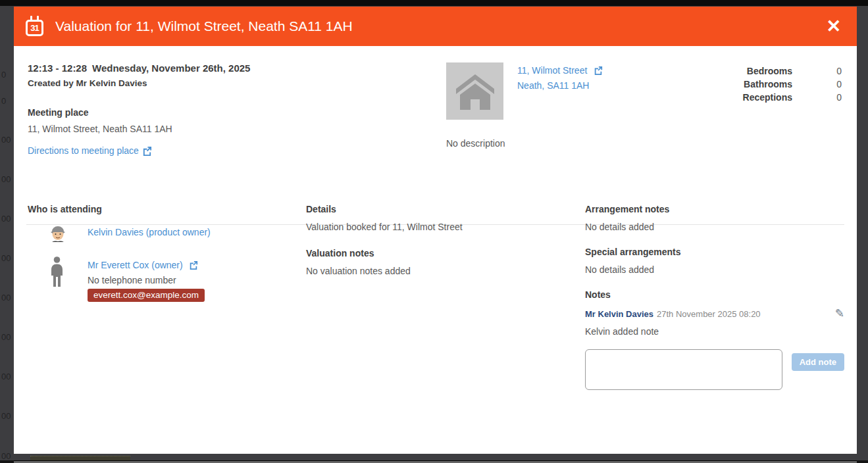 This screenshot has height=463, width=868. What do you see at coordinates (136, 265) in the screenshot?
I see `attendee-owner-link: Mr Everett Cox (owner)` at bounding box center [136, 265].